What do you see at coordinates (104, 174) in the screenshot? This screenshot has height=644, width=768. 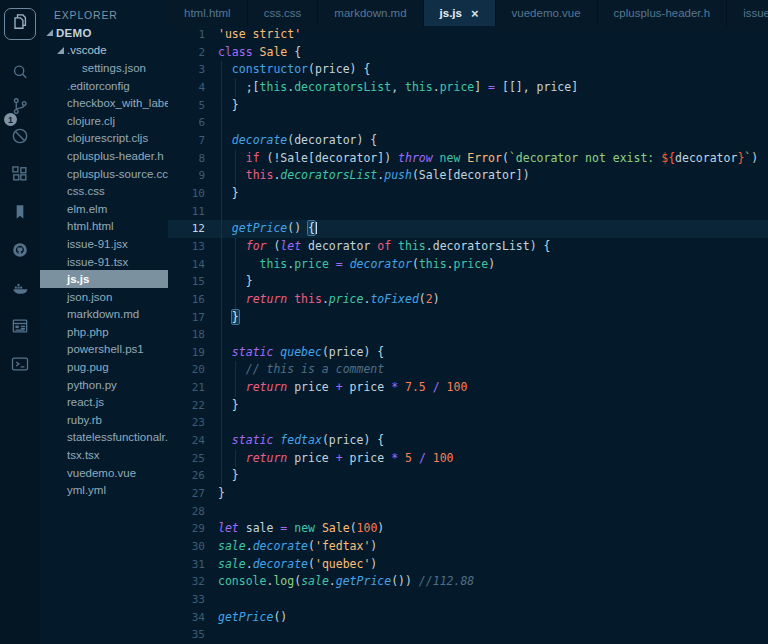 I see `tree-item-cplusplus-source.cc: cplusplus-source.cc` at bounding box center [104, 174].